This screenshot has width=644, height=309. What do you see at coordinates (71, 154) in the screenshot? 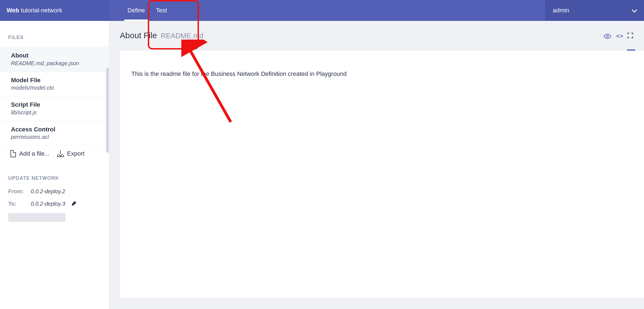
I see `export-button: Export` at bounding box center [71, 154].